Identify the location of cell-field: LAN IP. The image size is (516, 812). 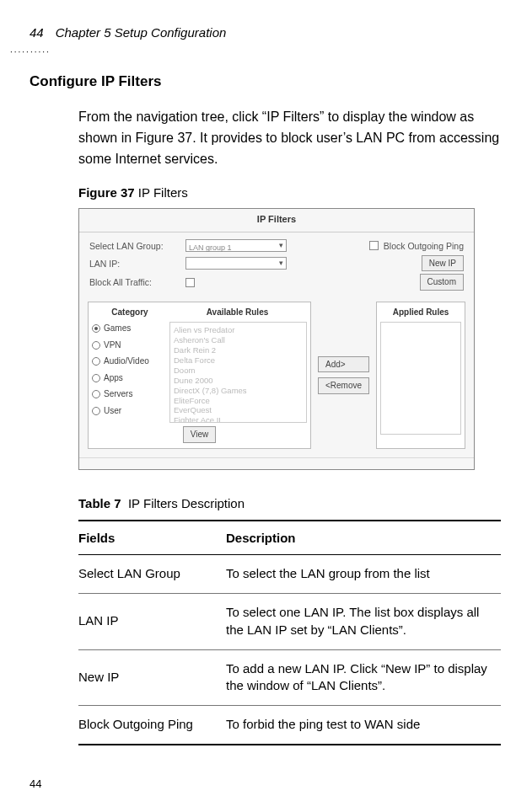
(152, 622).